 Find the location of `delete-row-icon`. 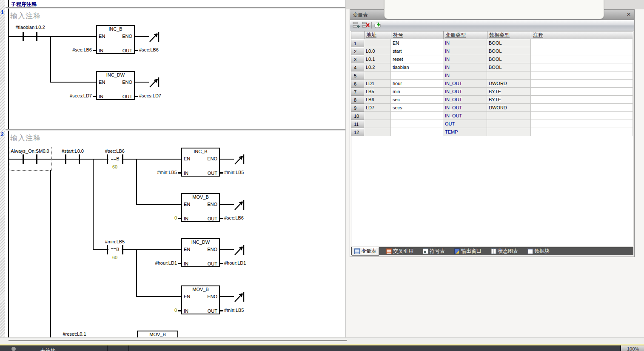

delete-row-icon is located at coordinates (366, 25).